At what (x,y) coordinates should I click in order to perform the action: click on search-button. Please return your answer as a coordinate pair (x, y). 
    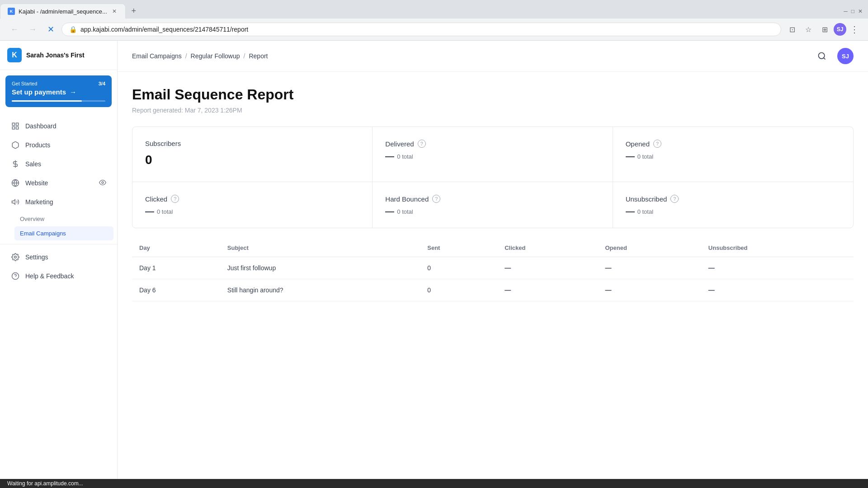
    Looking at the image, I should click on (822, 56).